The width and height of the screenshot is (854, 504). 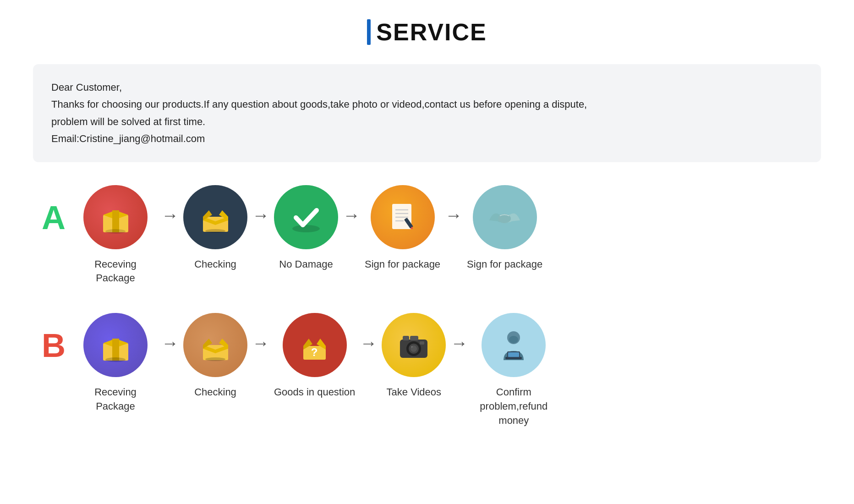 I want to click on page-title: SERVICE, so click(x=432, y=32).